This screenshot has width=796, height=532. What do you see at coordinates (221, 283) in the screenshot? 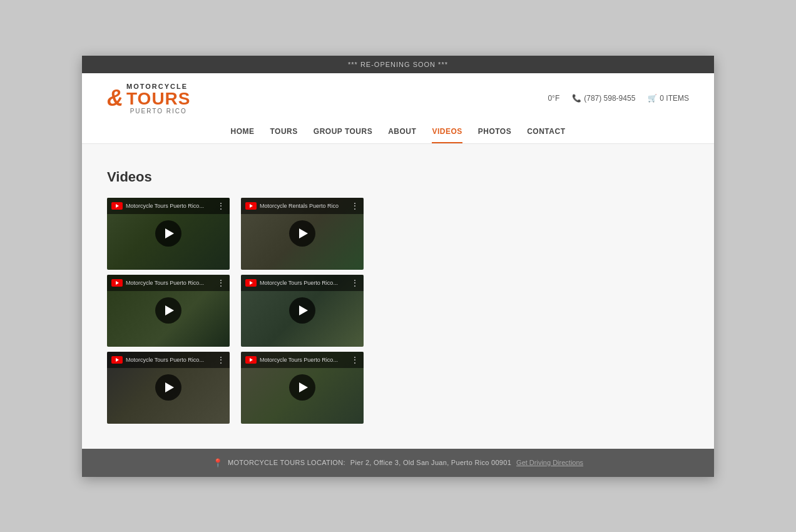
I see `video-3-menu: ⋮` at bounding box center [221, 283].